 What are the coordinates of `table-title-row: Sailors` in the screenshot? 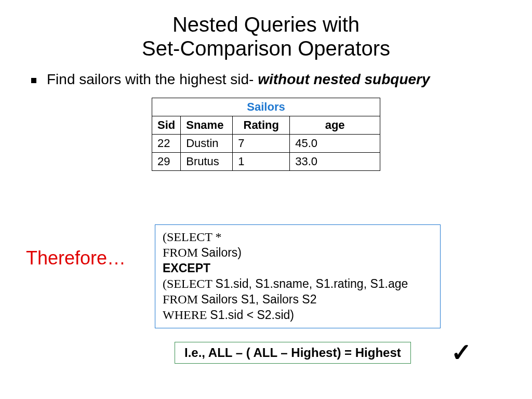 It's located at (266, 107).